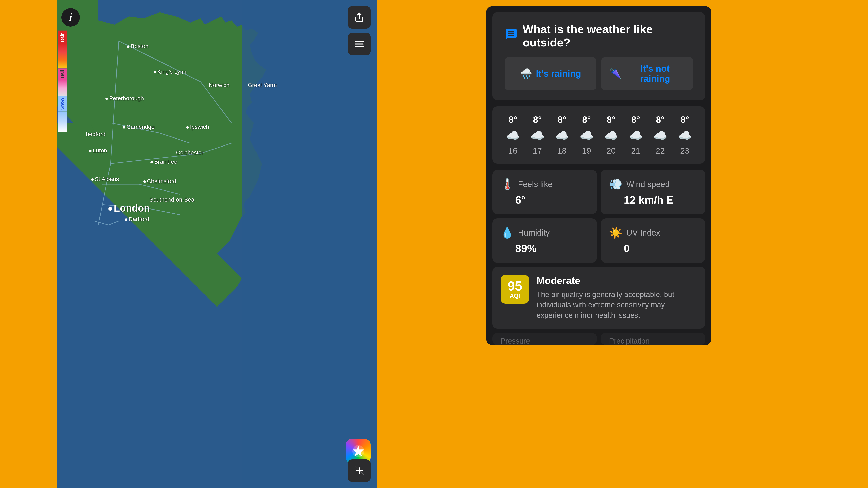 This screenshot has height=488, width=868. Describe the element at coordinates (636, 151) in the screenshot. I see `time-5: 21` at that location.